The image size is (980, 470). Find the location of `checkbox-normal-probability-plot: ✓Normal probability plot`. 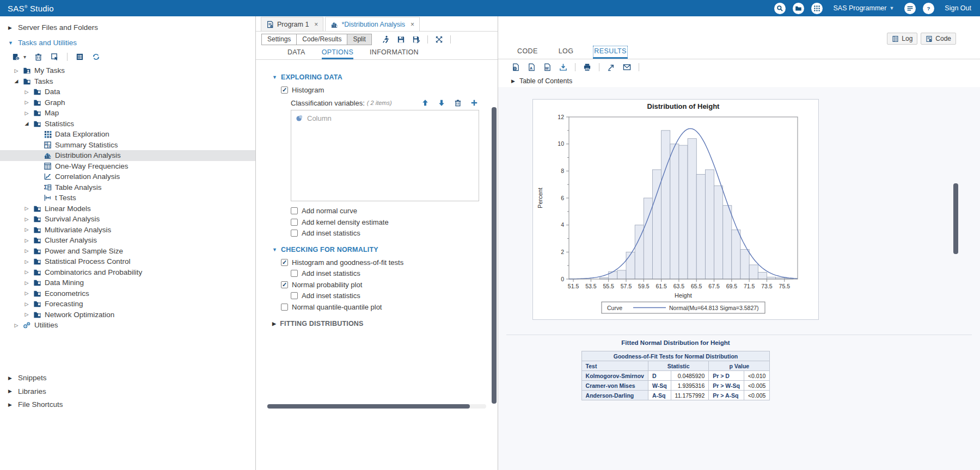

checkbox-normal-probability-plot: ✓Normal probability plot is located at coordinates (380, 285).